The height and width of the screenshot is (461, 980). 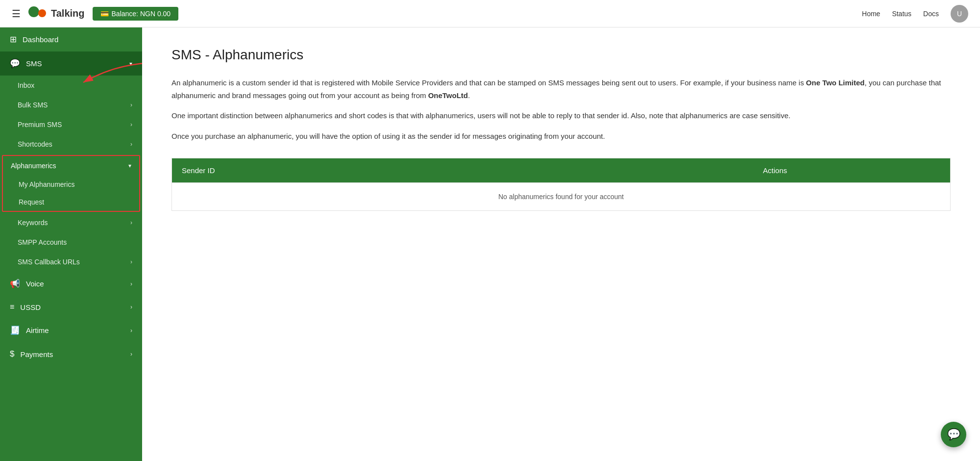 I want to click on sms-icon: 💬, so click(x=15, y=64).